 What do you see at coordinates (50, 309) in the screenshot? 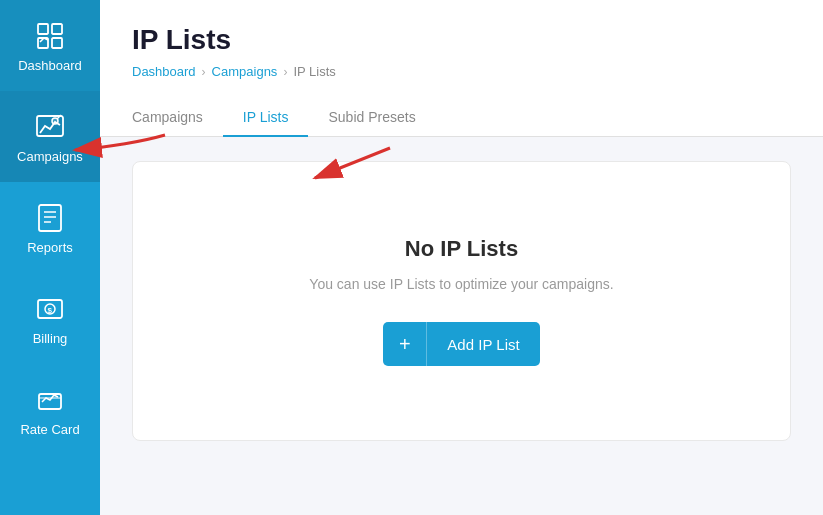
I see `billing-icon: $` at bounding box center [50, 309].